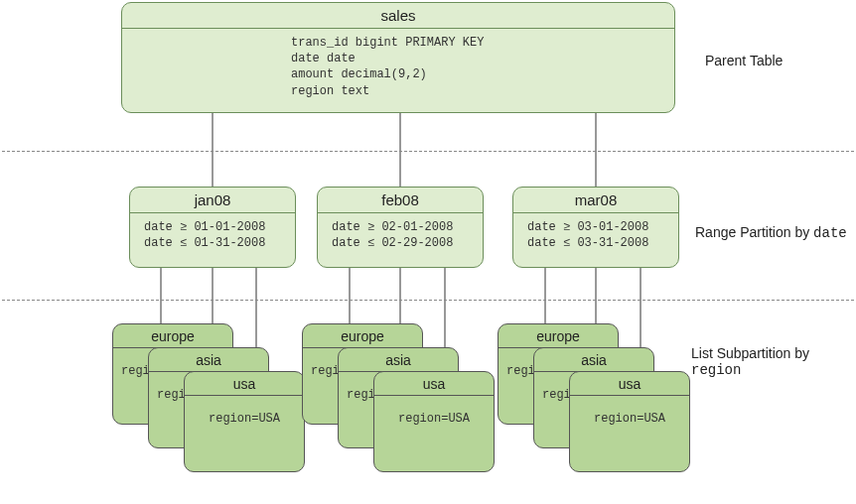 The image size is (856, 504). What do you see at coordinates (598, 227) in the screenshot?
I see `constraint-0: date ≥ 03-01-2008` at bounding box center [598, 227].